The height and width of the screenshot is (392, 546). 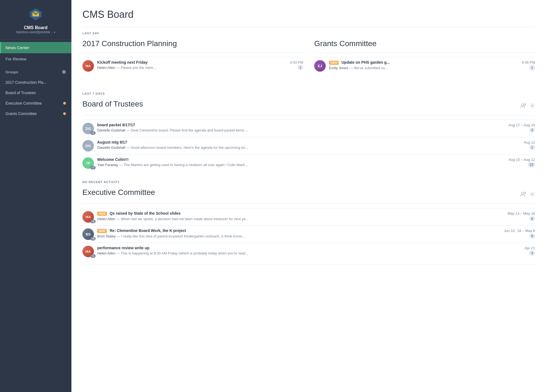 I want to click on message-time: May 13 – May 18, so click(x=521, y=214).